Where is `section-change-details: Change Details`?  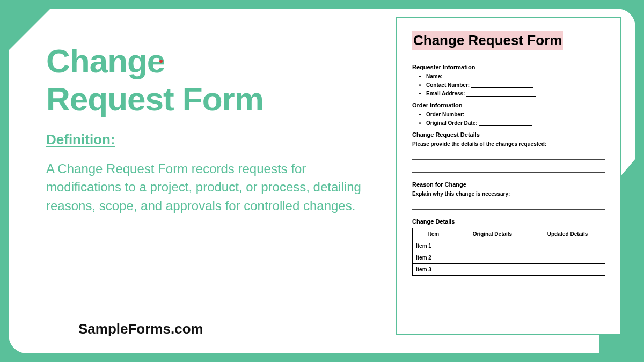
section-change-details: Change Details is located at coordinates (509, 221).